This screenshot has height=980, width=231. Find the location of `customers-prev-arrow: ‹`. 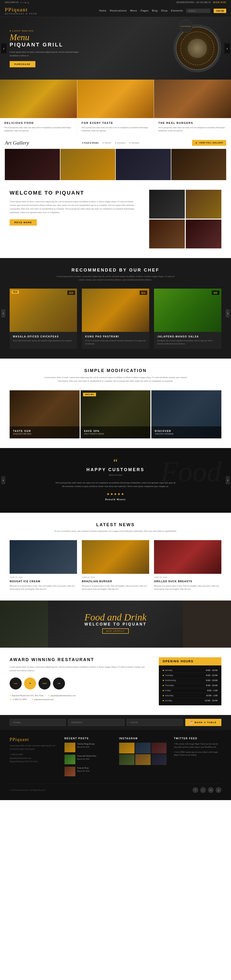

customers-prev-arrow: ‹ is located at coordinates (3, 480).